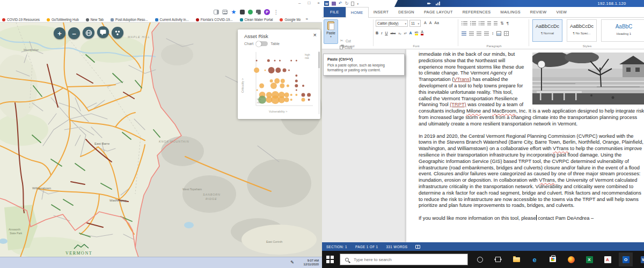 This screenshot has height=268, width=644. What do you see at coordinates (608, 259) in the screenshot?
I see `acrobat-icon: A` at bounding box center [608, 259].